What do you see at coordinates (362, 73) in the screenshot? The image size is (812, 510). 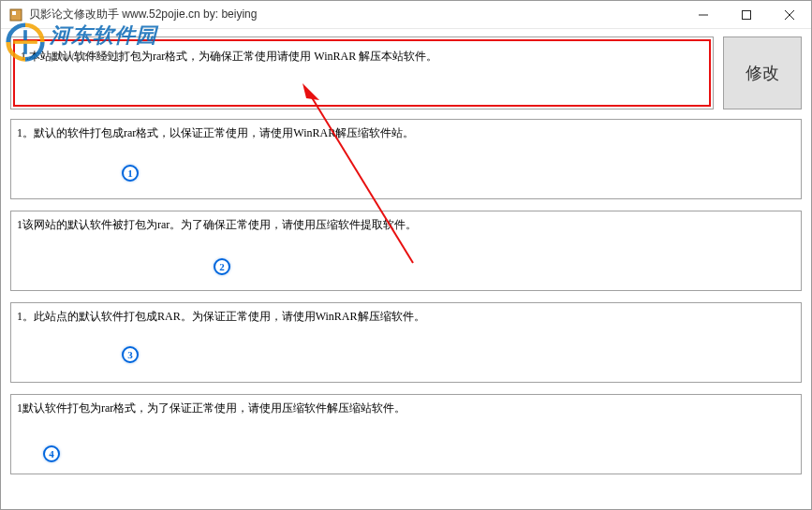 I see `input-text-content: 1.本站默认软件经过打包为rar格式，为确保正常使用请使用 WinRAR 解压本…` at bounding box center [362, 73].